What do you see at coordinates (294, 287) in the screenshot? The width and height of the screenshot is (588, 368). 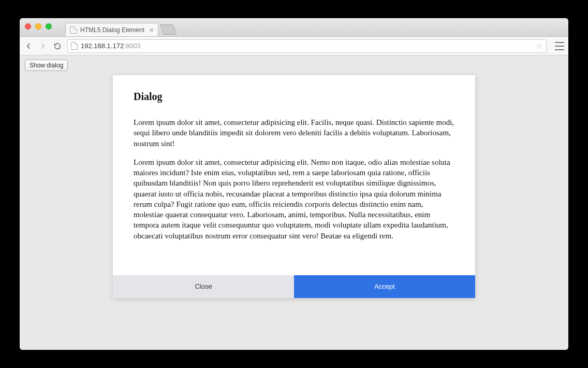 I see `dialog-actions: Close Accept` at bounding box center [294, 287].